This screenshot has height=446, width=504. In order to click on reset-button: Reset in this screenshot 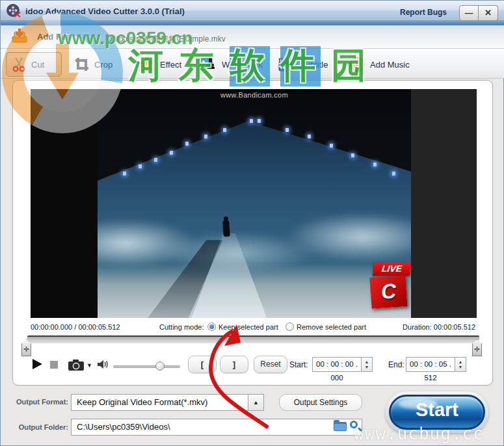, I will do `click(271, 364)`.